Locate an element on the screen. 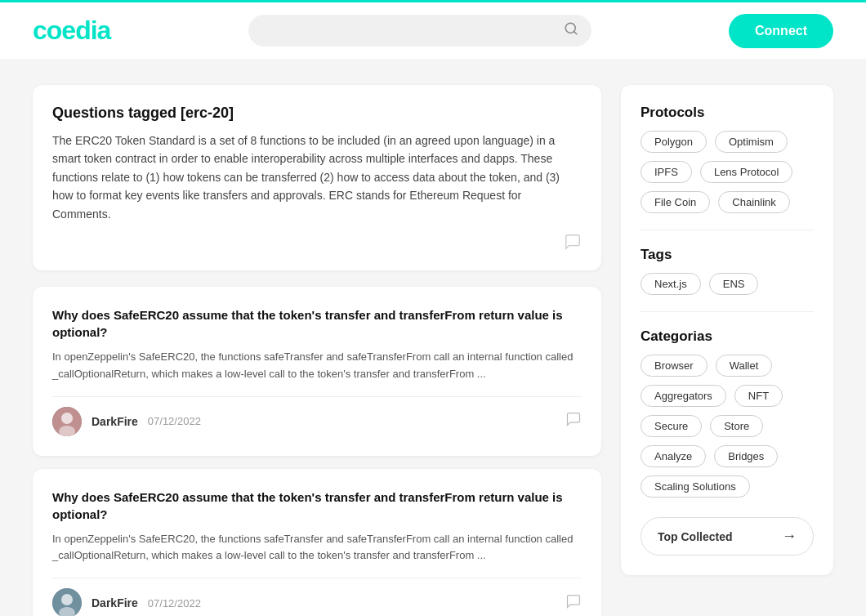  protocols-chips: Polygon Optimism IPFS Lens Protocol File… is located at coordinates (727, 172).